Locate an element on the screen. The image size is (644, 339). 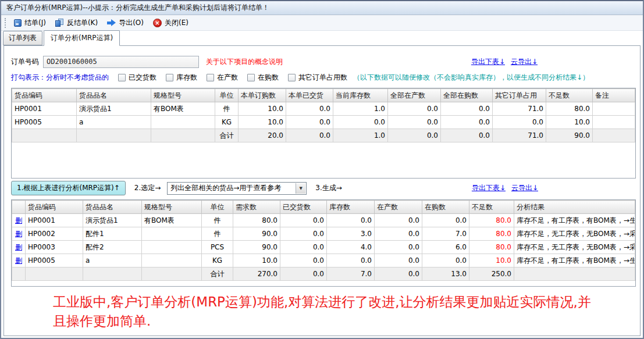
checkbox-label: 在产数 is located at coordinates (227, 78).